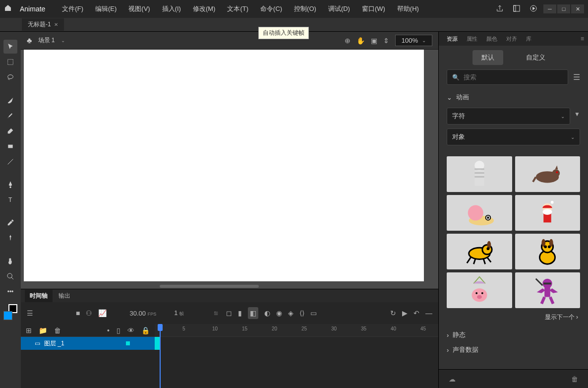 The image size is (588, 388). What do you see at coordinates (529, 39) in the screenshot?
I see `tab-library: 库` at bounding box center [529, 39].